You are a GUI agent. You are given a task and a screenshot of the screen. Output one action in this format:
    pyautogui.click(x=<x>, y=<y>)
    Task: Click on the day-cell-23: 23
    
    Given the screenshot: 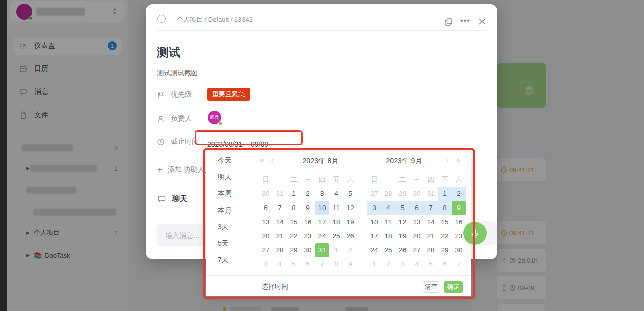 What is the action you would take?
    pyautogui.click(x=308, y=236)
    